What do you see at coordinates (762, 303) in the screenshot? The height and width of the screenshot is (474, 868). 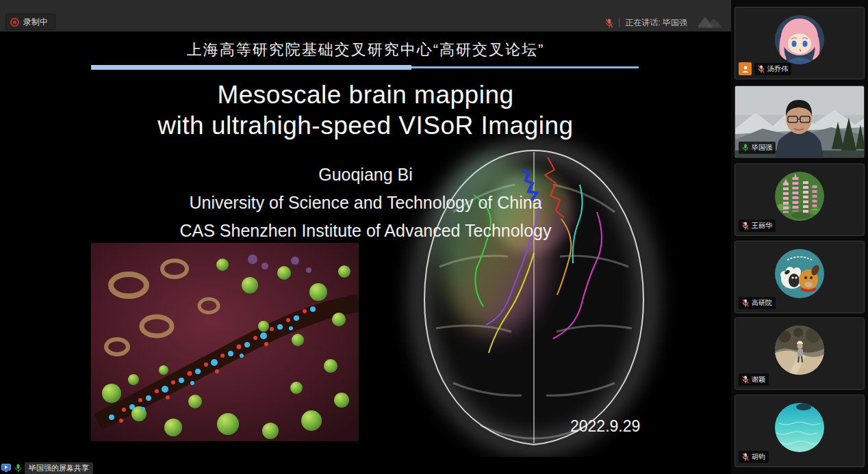 I see `participant-name: 高研院` at bounding box center [762, 303].